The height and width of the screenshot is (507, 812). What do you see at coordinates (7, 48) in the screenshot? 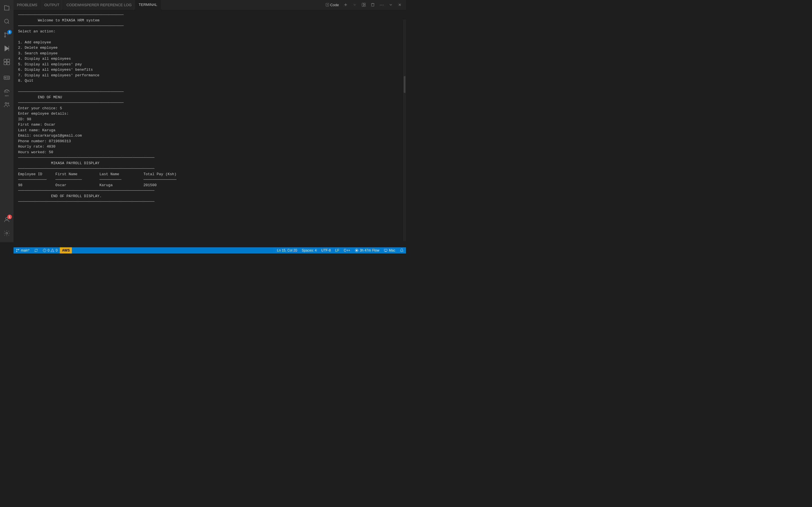
I see `run-debug-icon` at bounding box center [7, 48].